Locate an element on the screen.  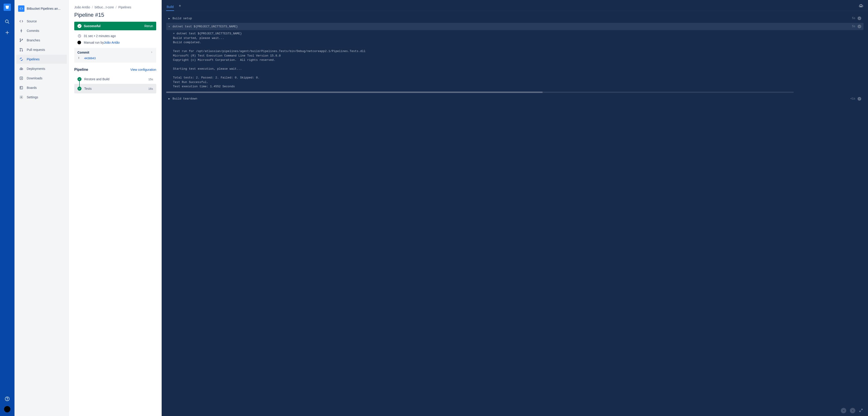
plus-icon is located at coordinates (7, 32).